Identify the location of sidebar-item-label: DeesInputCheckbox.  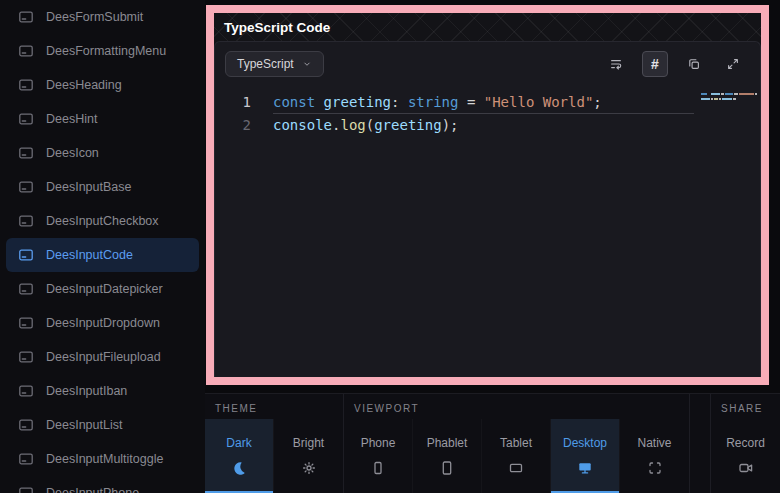
(102, 221).